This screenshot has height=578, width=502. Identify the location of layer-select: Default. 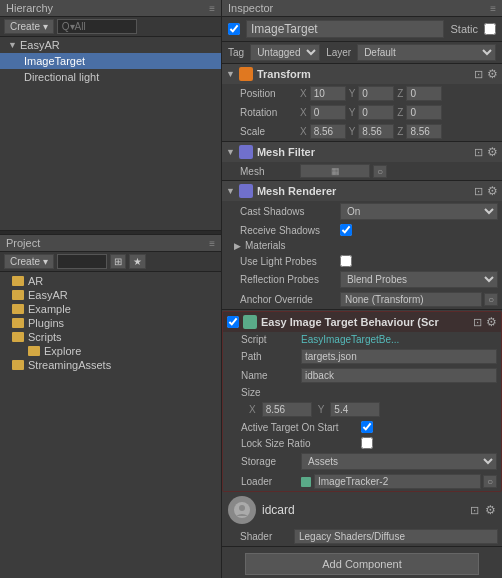
(426, 52).